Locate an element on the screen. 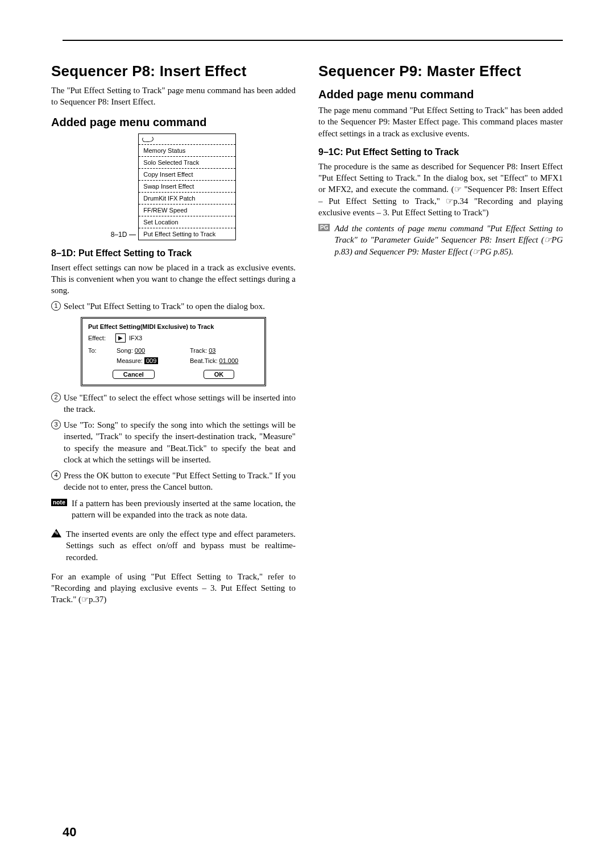  dialog-song-label: Song: is located at coordinates (125, 350).